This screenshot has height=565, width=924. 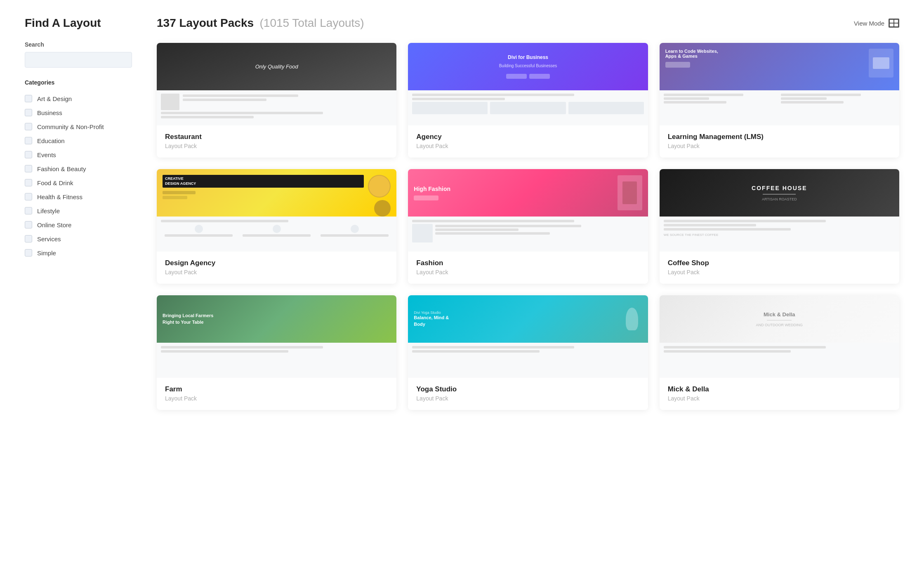 What do you see at coordinates (49, 239) in the screenshot?
I see `category-name-services: Services` at bounding box center [49, 239].